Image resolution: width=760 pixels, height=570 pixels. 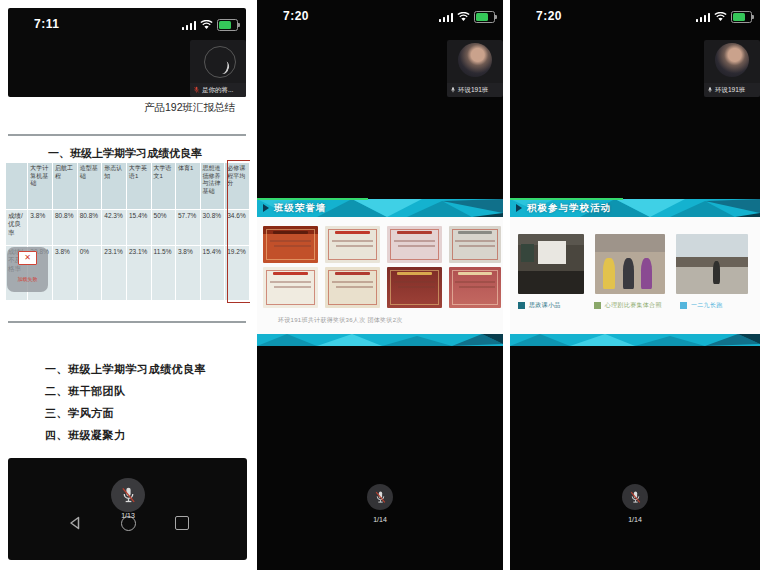 What do you see at coordinates (237, 273) in the screenshot?
I see `table-cell: 19.2%` at bounding box center [237, 273].